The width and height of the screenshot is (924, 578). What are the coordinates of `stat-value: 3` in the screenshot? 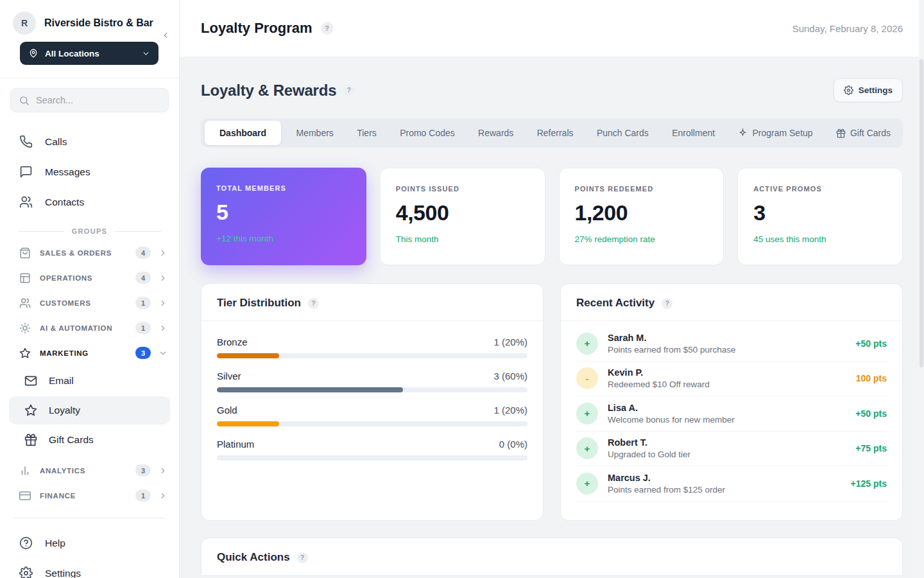 It's located at (820, 213).